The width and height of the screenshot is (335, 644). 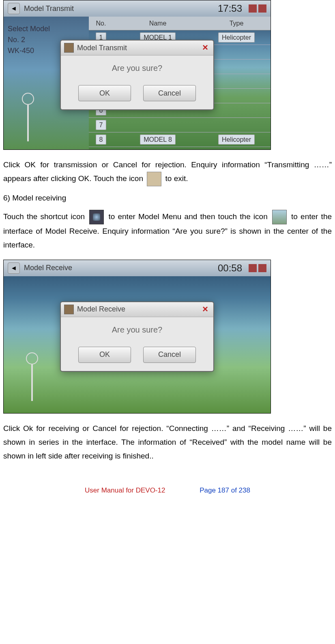 I want to click on cell-name: MODEL 8, so click(x=158, y=139).